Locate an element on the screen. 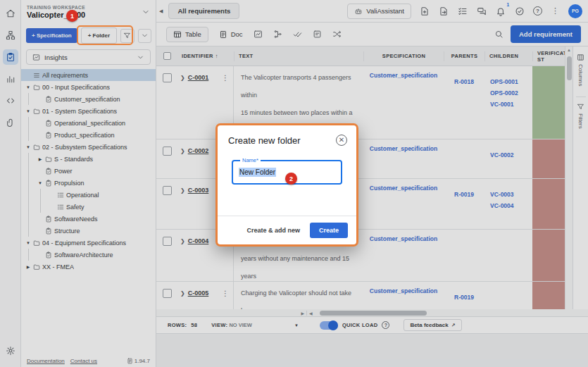 The image size is (588, 367). chevron-down-icon is located at coordinates (146, 12).